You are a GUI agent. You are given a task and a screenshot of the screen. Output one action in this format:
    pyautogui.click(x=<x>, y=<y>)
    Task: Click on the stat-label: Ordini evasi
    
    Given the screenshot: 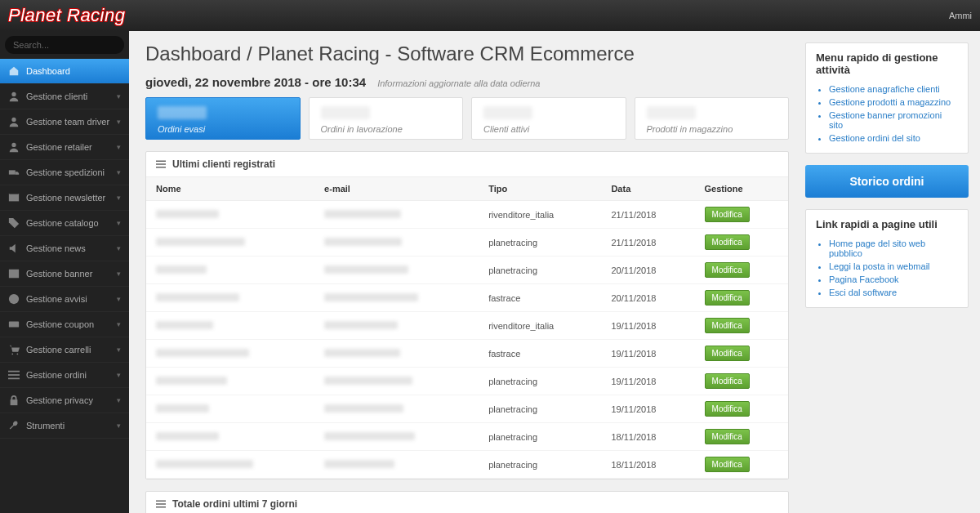 What is the action you would take?
    pyautogui.click(x=223, y=129)
    